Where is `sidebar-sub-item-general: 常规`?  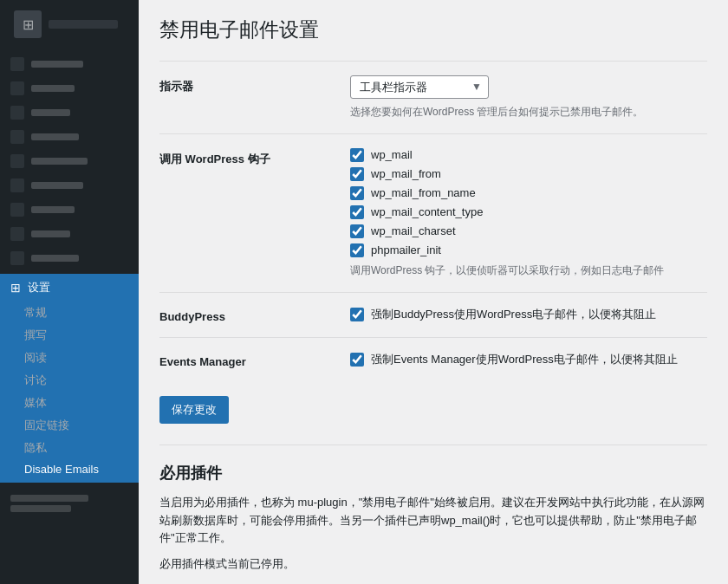 sidebar-sub-item-general: 常规 is located at coordinates (69, 313).